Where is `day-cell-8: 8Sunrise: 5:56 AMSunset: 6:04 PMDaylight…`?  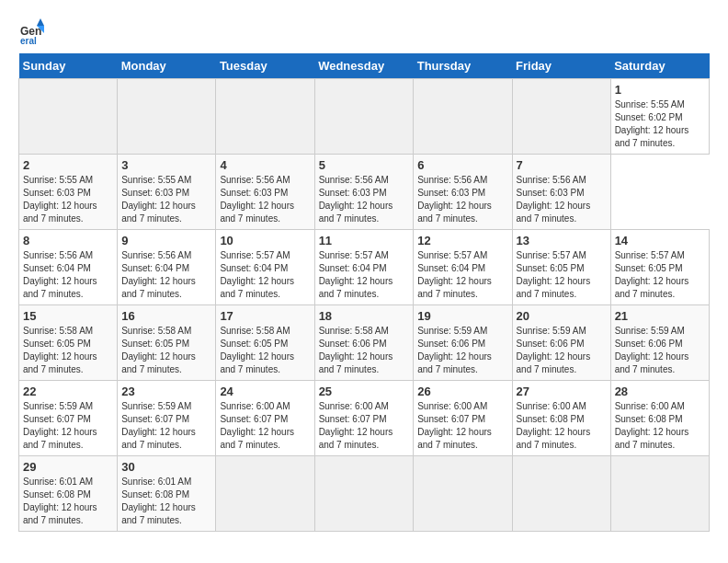 day-cell-8: 8Sunrise: 5:56 AMSunset: 6:04 PMDaylight… is located at coordinates (68, 268).